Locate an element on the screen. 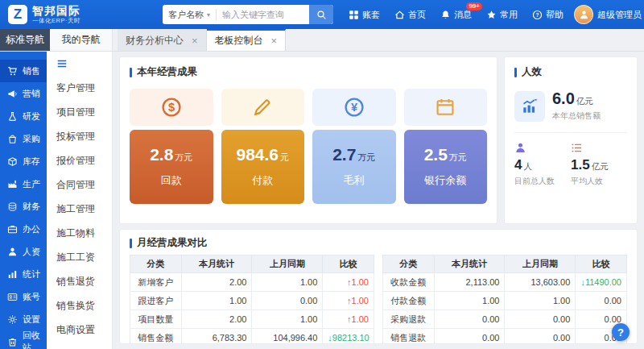 The width and height of the screenshot is (644, 349). sidebar-item-account: 账号 is located at coordinates (23, 297).